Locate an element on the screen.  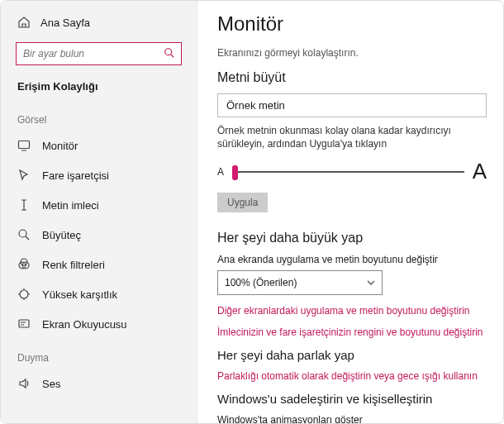
nav-label: Yüksek karşıtlık is located at coordinates (79, 294).